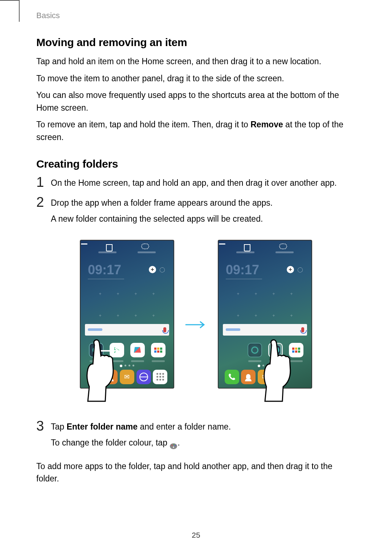  What do you see at coordinates (286, 370) in the screenshot?
I see `hand-pointer-after` at bounding box center [286, 370].